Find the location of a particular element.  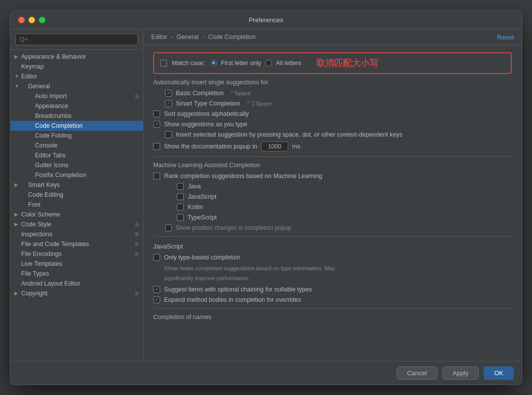

sidebar-item-label: Editor Tabs is located at coordinates (87, 155).